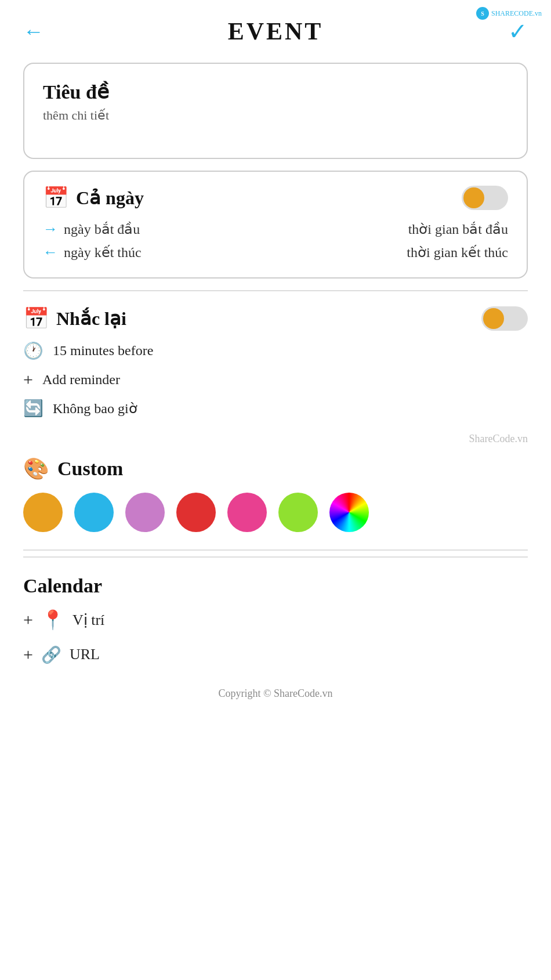 This screenshot has width=551, height=980. What do you see at coordinates (276, 115) in the screenshot?
I see `event-subtitle: thêm chi tiết` at bounding box center [276, 115].